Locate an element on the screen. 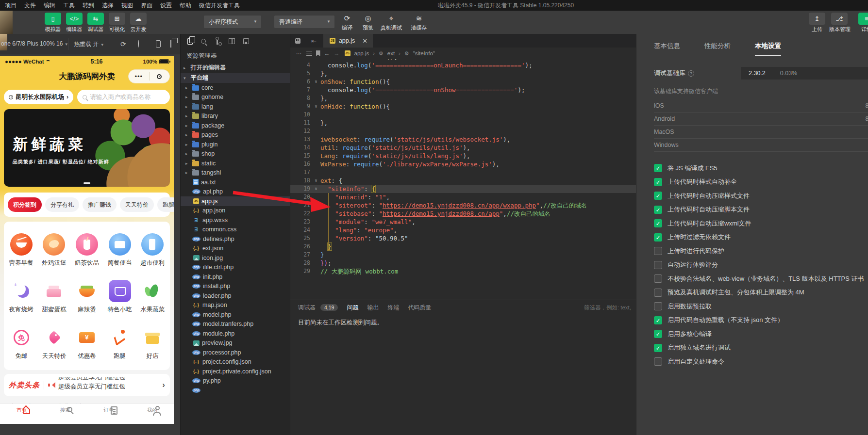 The image size is (868, 435). hot-reload-toggle: 热重载 开 ▼ is located at coordinates (89, 45).